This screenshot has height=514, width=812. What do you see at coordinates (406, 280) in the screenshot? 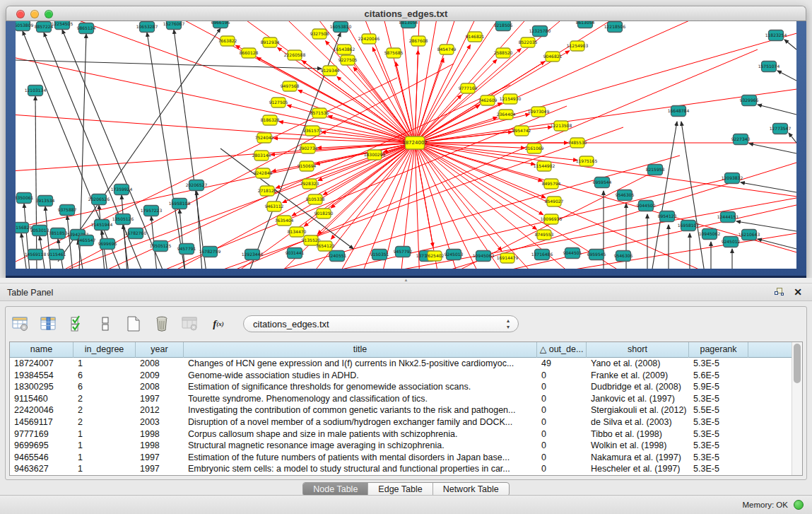
I see `panel-splitter: ▲` at bounding box center [406, 280].